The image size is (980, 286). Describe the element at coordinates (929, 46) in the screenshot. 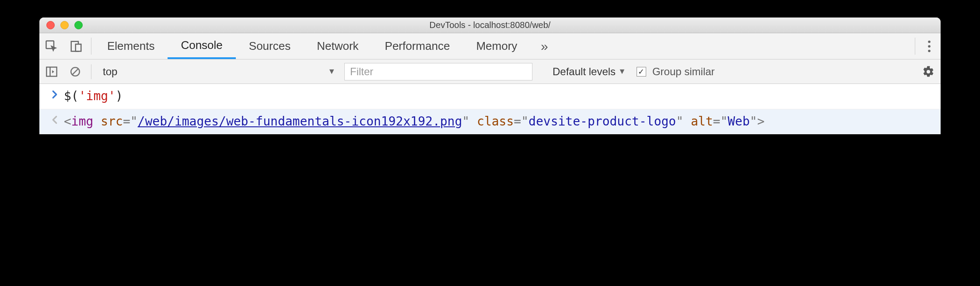

I see `more-menu-icon` at that location.